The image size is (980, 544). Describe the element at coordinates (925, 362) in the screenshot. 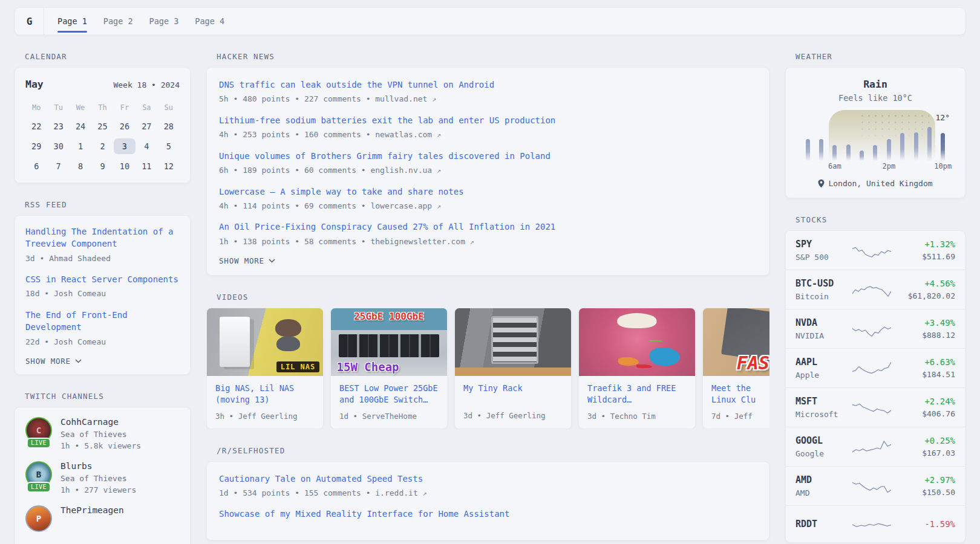

I see `stock-change-label: +6.63%` at that location.